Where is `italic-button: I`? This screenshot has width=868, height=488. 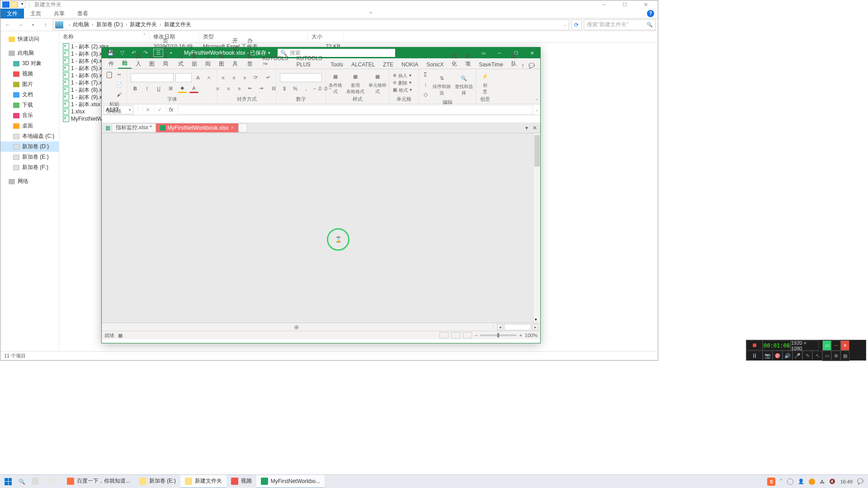 italic-button: I is located at coordinates (147, 89).